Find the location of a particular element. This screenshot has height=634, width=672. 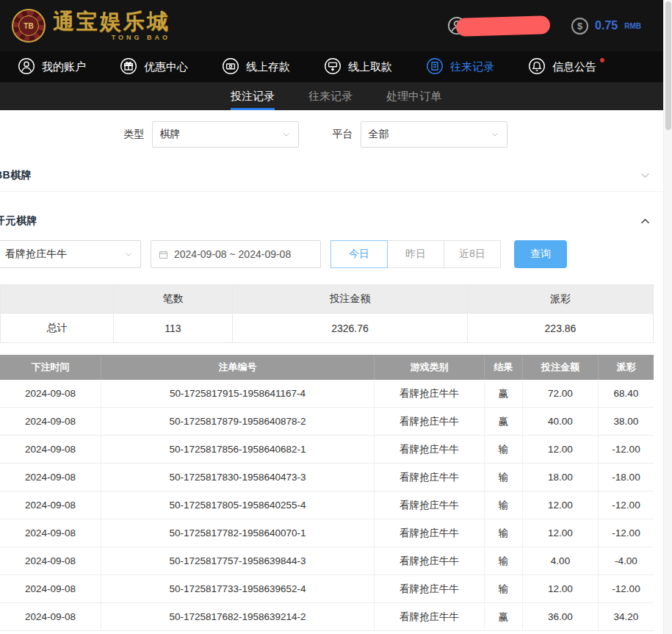

cell-bet-amount: 18.00 is located at coordinates (561, 478).